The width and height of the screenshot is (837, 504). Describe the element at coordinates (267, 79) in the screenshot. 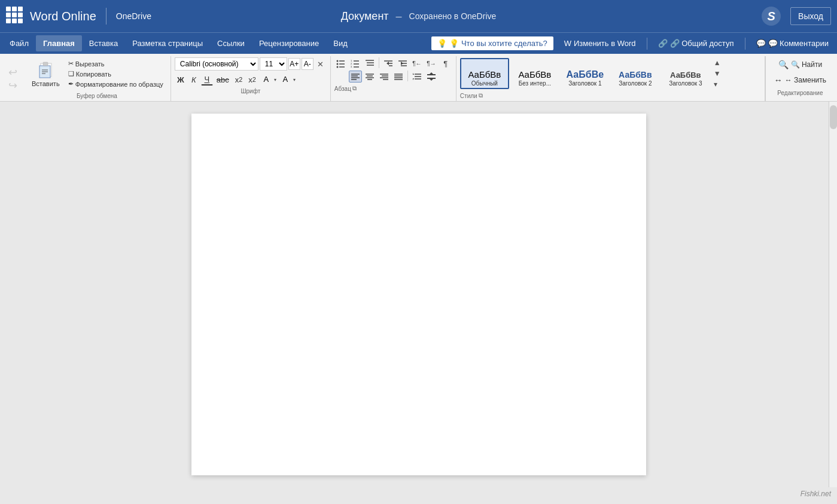

I see `highlight-letter: А` at that location.